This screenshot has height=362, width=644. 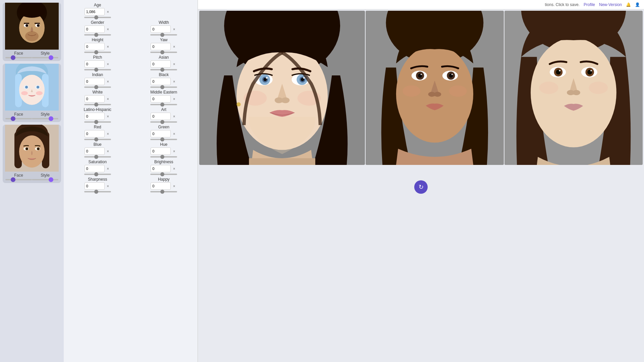 What do you see at coordinates (95, 12) in the screenshot?
I see `age-input` at bounding box center [95, 12].